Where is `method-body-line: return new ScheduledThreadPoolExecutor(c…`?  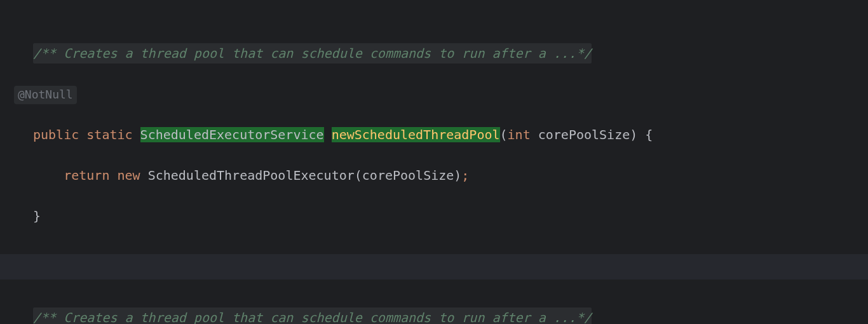
method-body-line: return new ScheduledThreadPoolExecutor(c… is located at coordinates (451, 175).